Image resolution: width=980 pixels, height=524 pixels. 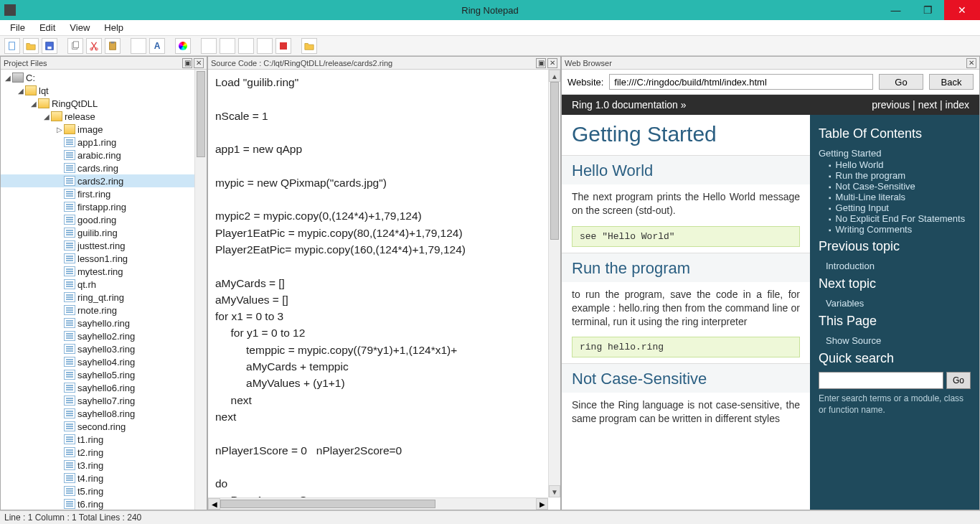 What do you see at coordinates (741, 82) in the screenshot?
I see `url-input` at bounding box center [741, 82].